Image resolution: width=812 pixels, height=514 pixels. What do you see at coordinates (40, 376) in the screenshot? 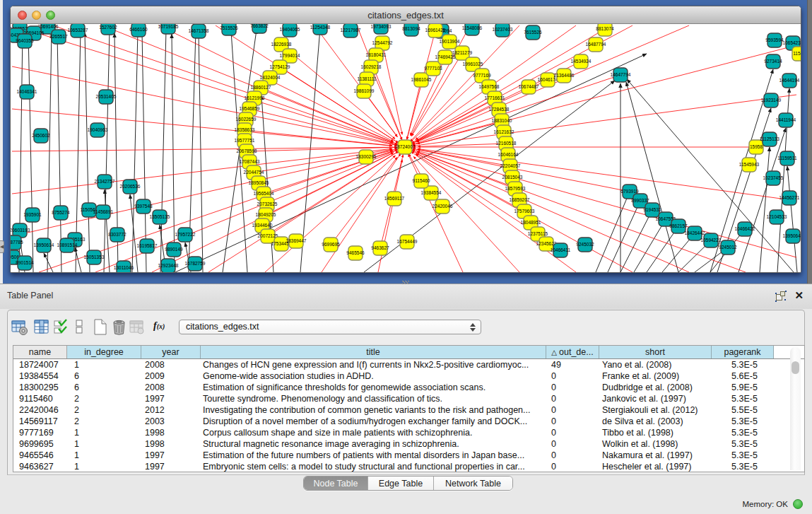
I see `table-cell: 19384554` at bounding box center [40, 376].